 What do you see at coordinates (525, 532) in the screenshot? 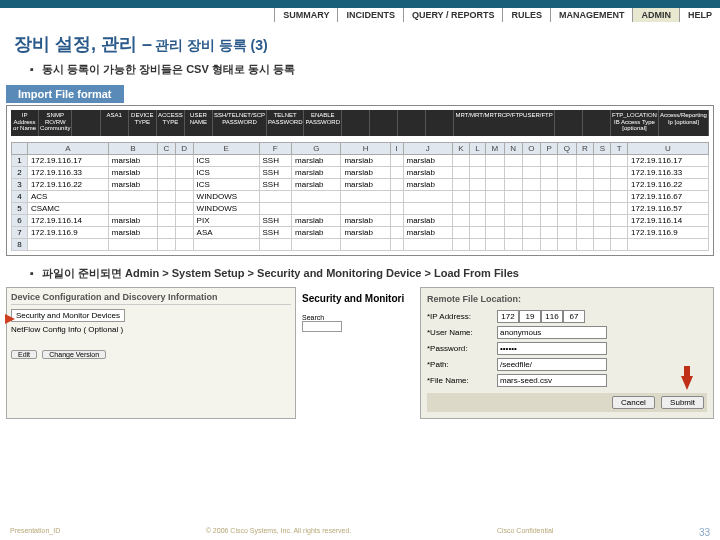
I see `footer-confidential: Cisco Confidential` at bounding box center [525, 532].